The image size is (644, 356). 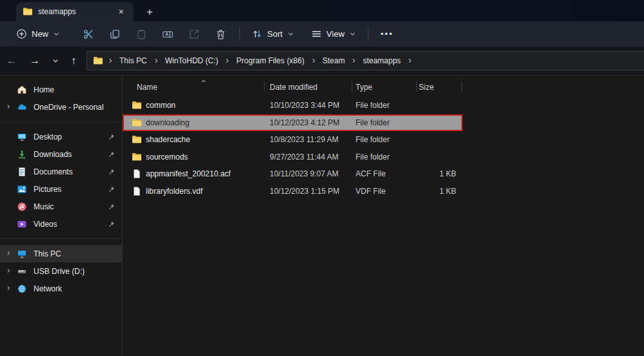 I want to click on file-date-modified: 10/8/2023 11:29 AM, so click(x=305, y=140).